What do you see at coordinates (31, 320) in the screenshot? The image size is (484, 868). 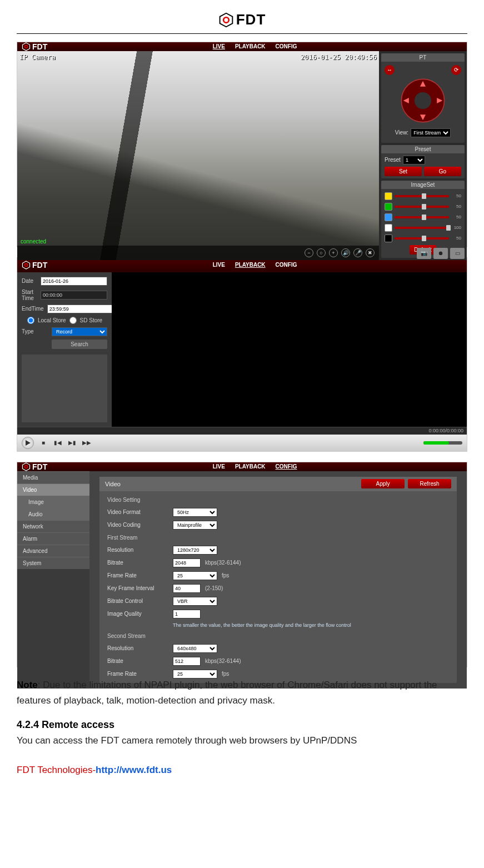 I see `local-store-radio` at bounding box center [31, 320].